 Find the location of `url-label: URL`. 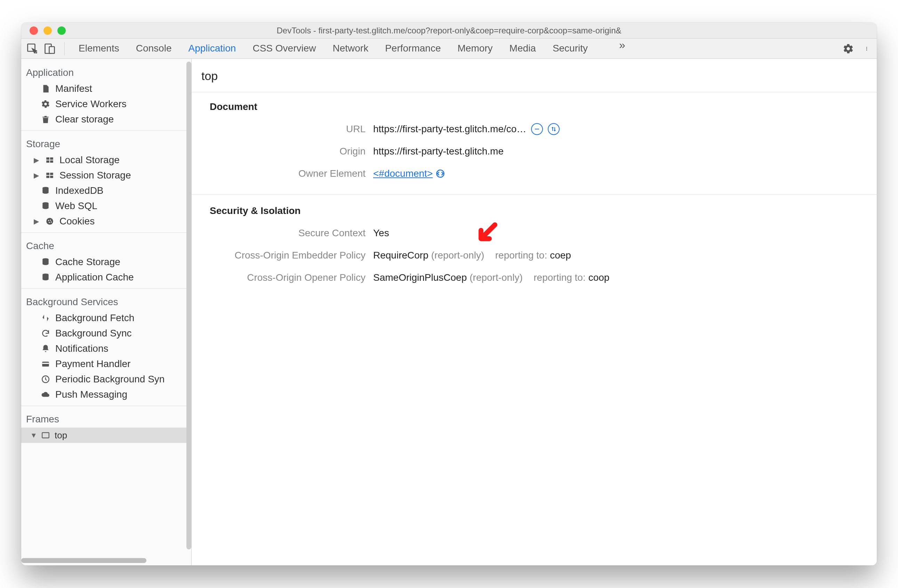

url-label: URL is located at coordinates (291, 129).